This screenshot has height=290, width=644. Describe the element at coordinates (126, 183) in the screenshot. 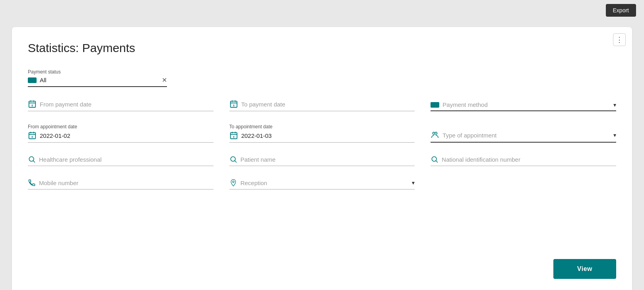

I see `mobile-number-placeholder: Mobile number` at that location.